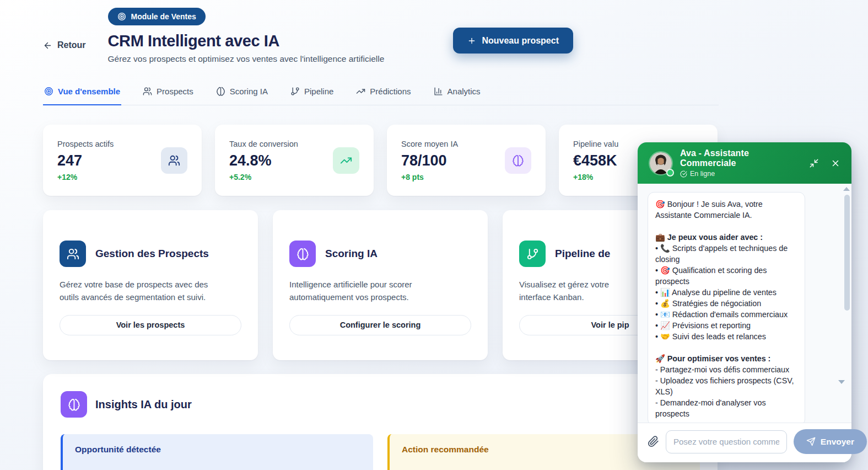 The height and width of the screenshot is (470, 868). What do you see at coordinates (596, 144) in the screenshot?
I see `stat-label: Pipeline valu` at bounding box center [596, 144].